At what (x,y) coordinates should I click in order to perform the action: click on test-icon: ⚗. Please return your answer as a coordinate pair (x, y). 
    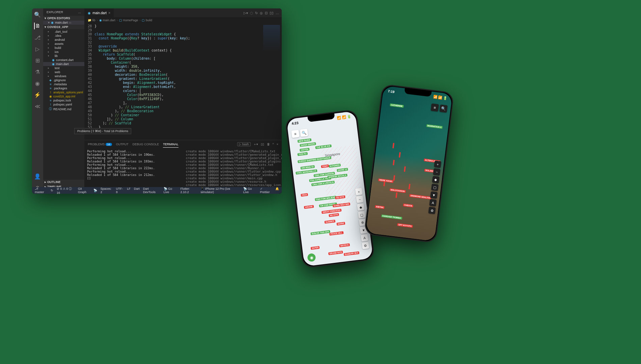
    Looking at the image, I should click on (37, 72).